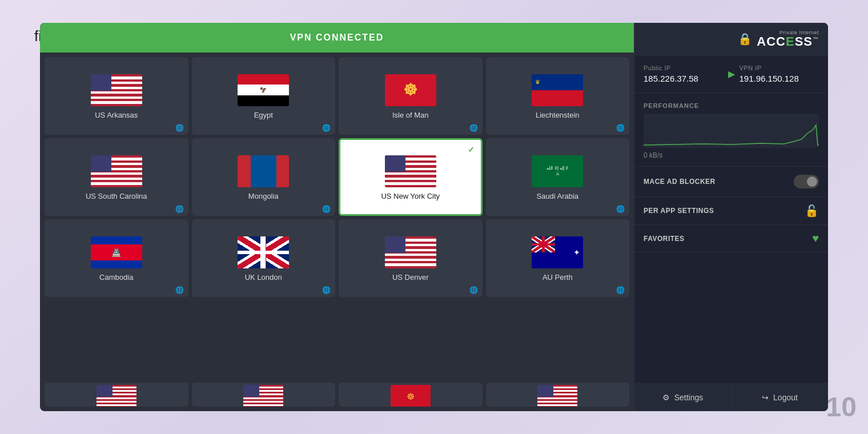 The width and height of the screenshot is (868, 434). Describe the element at coordinates (471, 150) in the screenshot. I see `active-check-icon: ✓` at that location.